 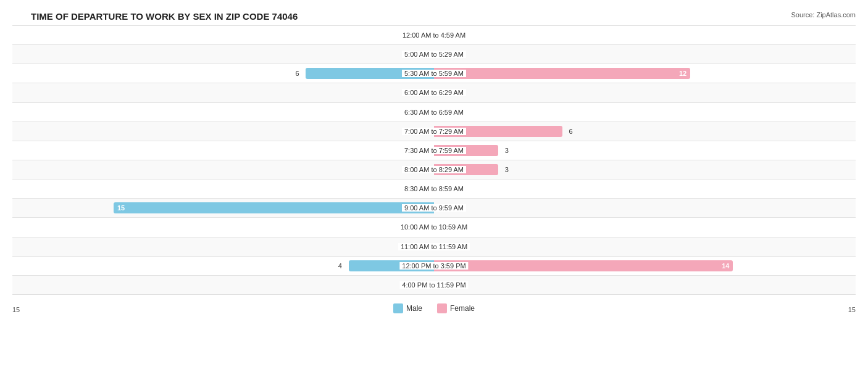 What do you see at coordinates (434, 35) in the screenshot?
I see `row-label: 12:00 AM to 4:59 AM` at bounding box center [434, 35].